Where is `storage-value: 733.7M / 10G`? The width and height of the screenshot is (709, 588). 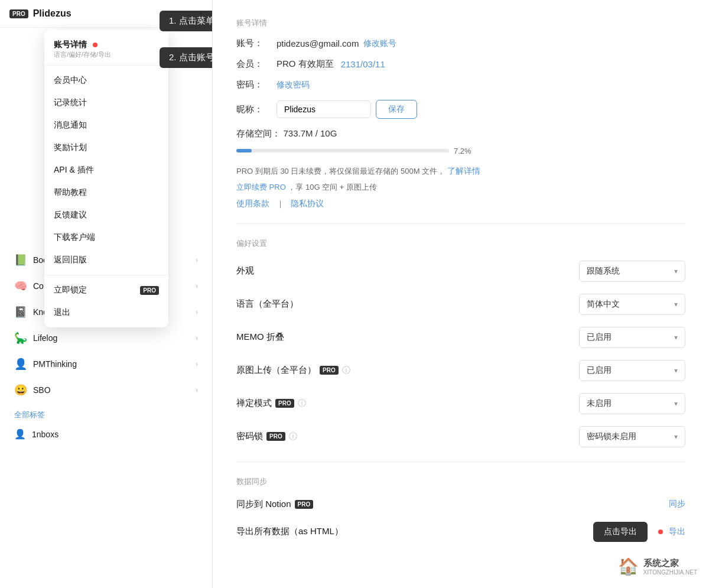
storage-value: 733.7M / 10G is located at coordinates (310, 134).